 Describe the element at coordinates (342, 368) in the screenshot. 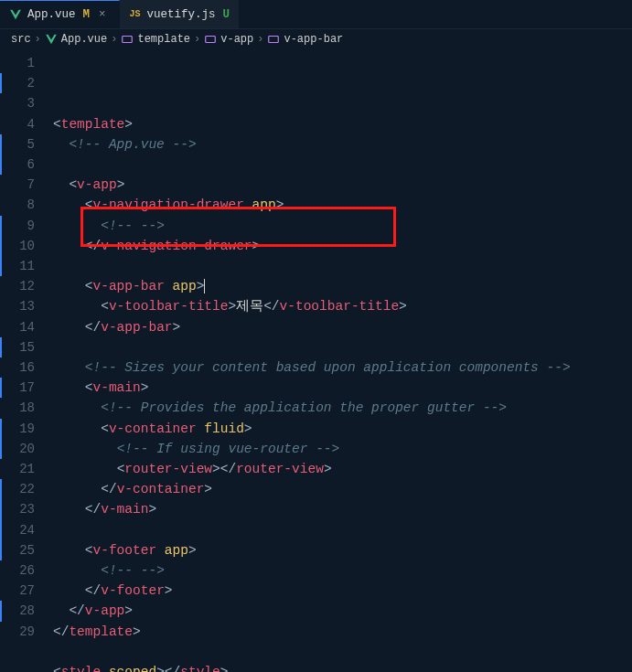

I see `code-line: <!-- Sizes your content based upon appli…` at that location.